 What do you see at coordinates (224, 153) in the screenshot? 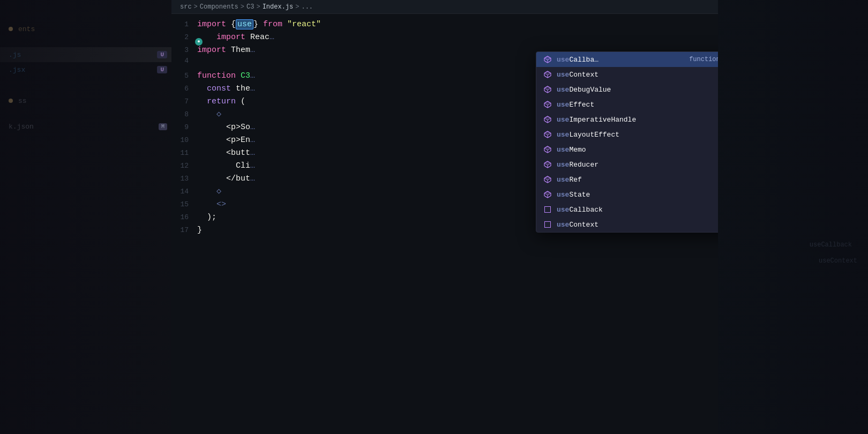
I see `token-butt: <butt` at bounding box center [224, 153].